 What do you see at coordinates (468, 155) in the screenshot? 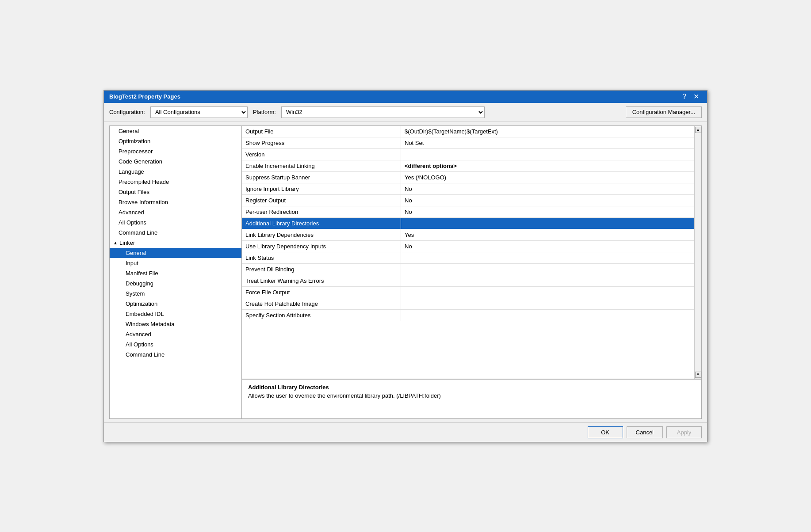
I see `table-row: Version` at bounding box center [468, 155].